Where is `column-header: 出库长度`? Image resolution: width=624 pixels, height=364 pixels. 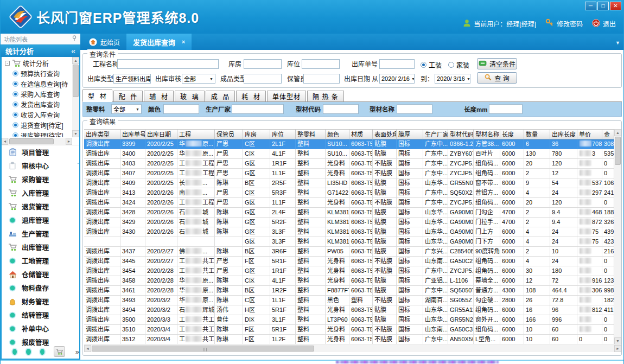 column-header: 出库长度 is located at coordinates (564, 135).